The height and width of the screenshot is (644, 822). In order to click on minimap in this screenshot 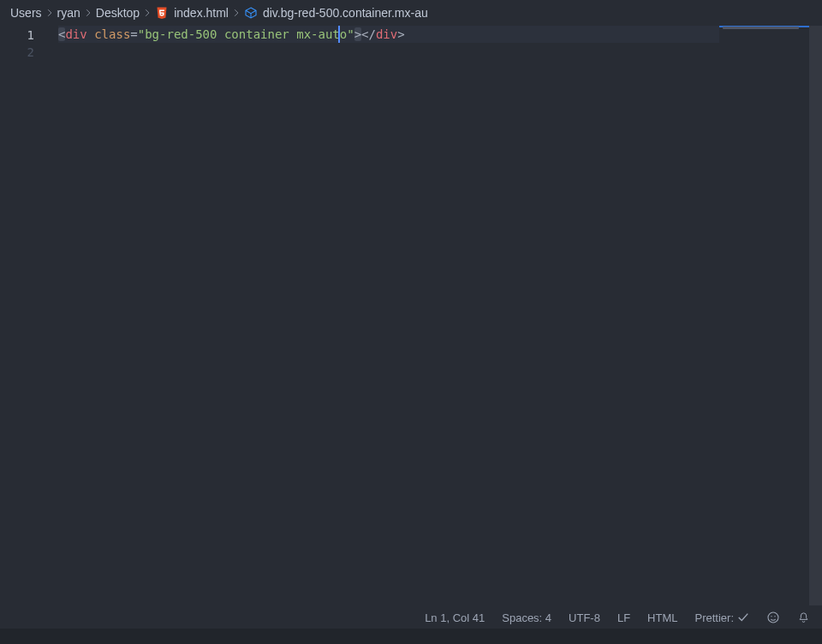, I will do `click(764, 315)`.